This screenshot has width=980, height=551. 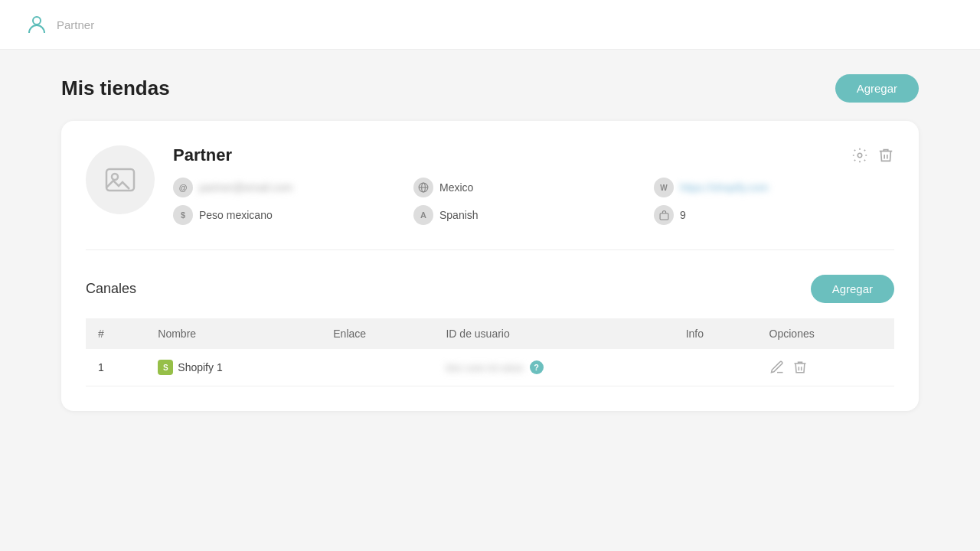 I want to click on store-details: Partner, so click(x=534, y=185).